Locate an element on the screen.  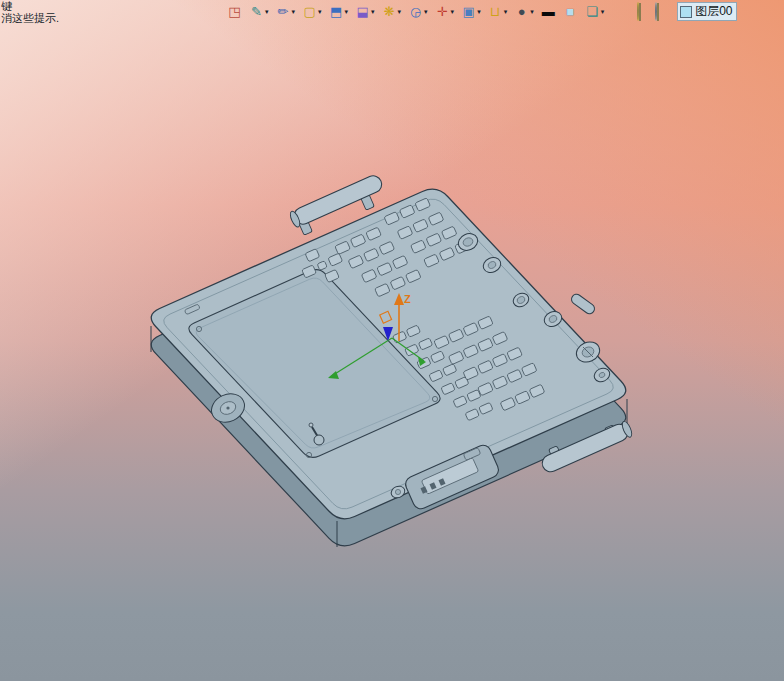
line-width-button: ▬ is located at coordinates (548, 12).